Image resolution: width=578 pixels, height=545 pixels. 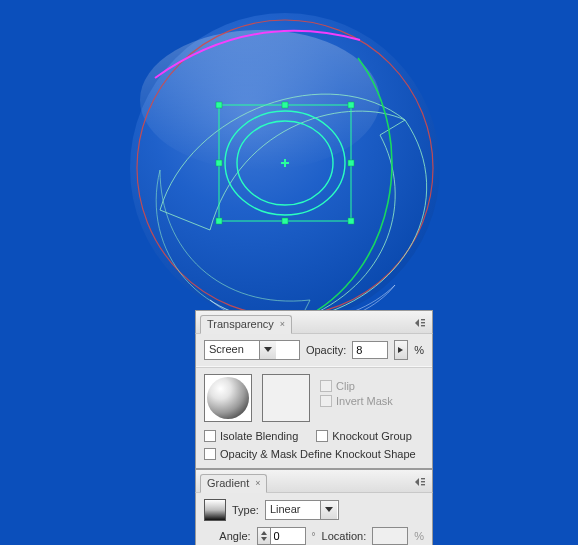 I want to click on gradient-swatch, so click(x=215, y=510).